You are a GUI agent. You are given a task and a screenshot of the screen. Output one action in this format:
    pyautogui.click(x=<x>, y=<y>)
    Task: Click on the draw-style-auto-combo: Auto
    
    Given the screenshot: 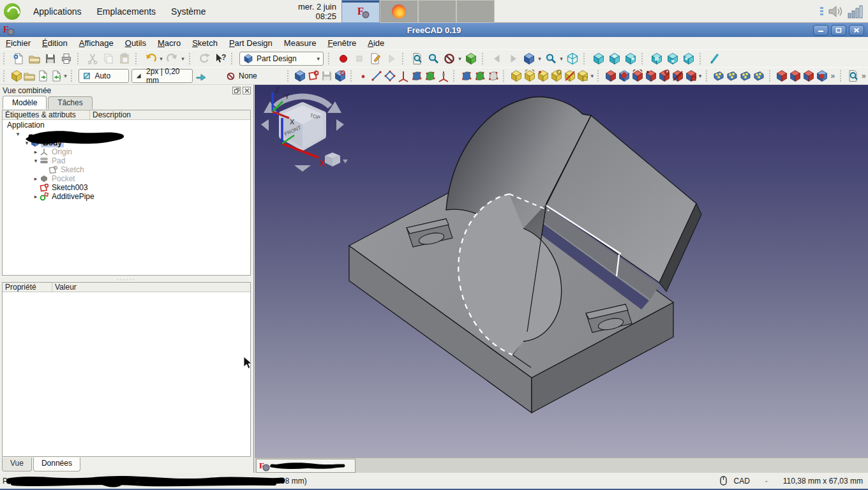 What is the action you would take?
    pyautogui.click(x=103, y=76)
    